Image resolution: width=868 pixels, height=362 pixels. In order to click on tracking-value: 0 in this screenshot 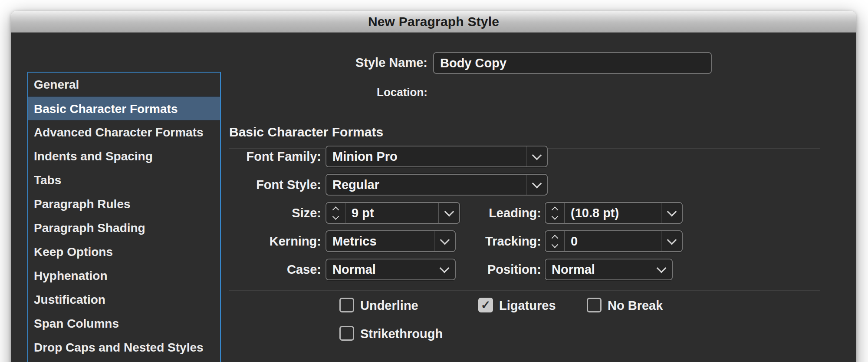, I will do `click(613, 241)`.